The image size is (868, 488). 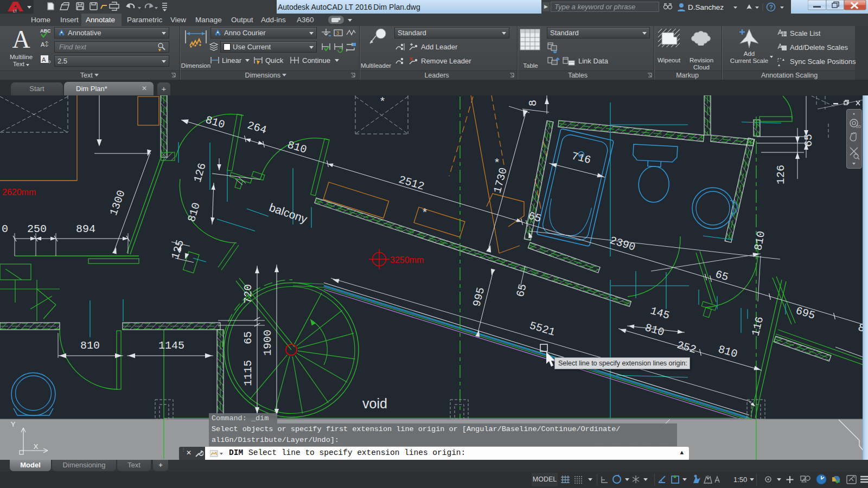 I want to click on svg-text: ABC, so click(x=46, y=31).